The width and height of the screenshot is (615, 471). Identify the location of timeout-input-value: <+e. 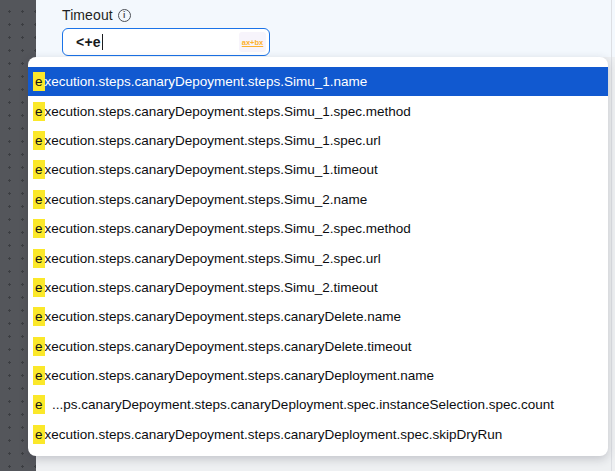
(88, 42).